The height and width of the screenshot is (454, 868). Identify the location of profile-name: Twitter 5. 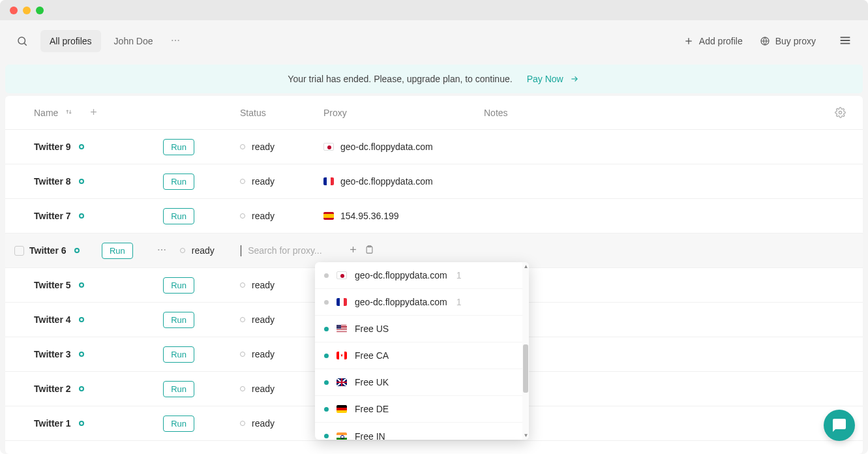
(52, 285).